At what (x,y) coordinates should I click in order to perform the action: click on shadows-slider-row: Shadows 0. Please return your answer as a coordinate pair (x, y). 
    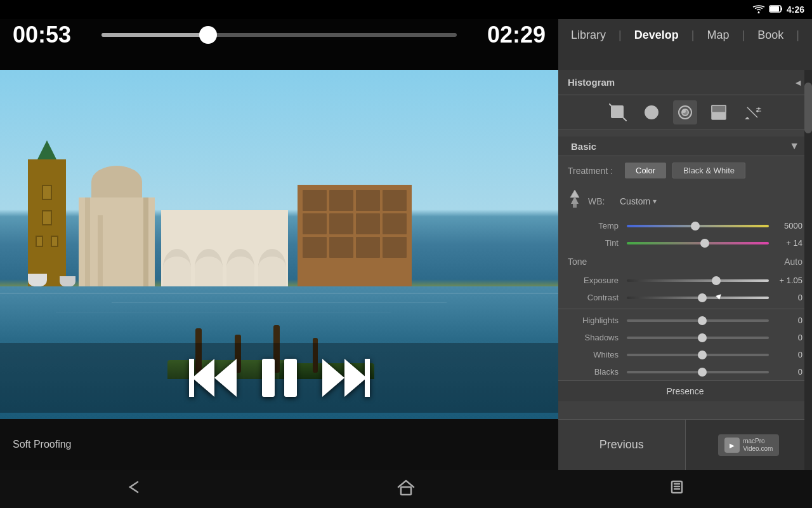
    Looking at the image, I should click on (685, 338).